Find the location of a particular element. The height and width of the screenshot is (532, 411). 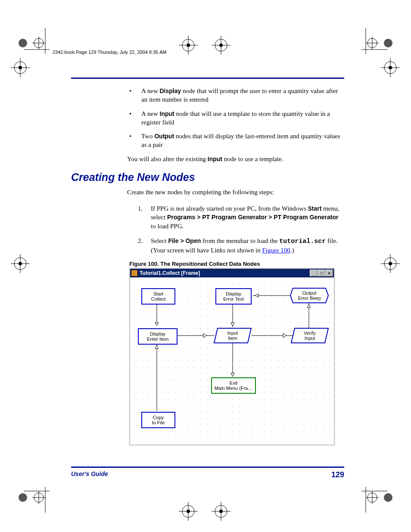

book-header-line: 2342.book Page 129 Thursday, July 22, 20… is located at coordinates (109, 52).